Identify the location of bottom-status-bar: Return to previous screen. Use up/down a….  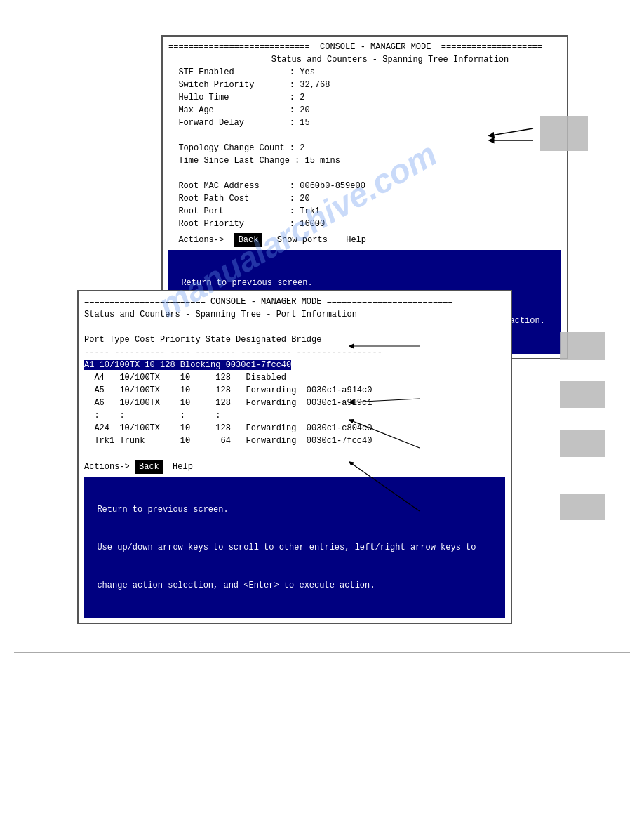
(295, 548).